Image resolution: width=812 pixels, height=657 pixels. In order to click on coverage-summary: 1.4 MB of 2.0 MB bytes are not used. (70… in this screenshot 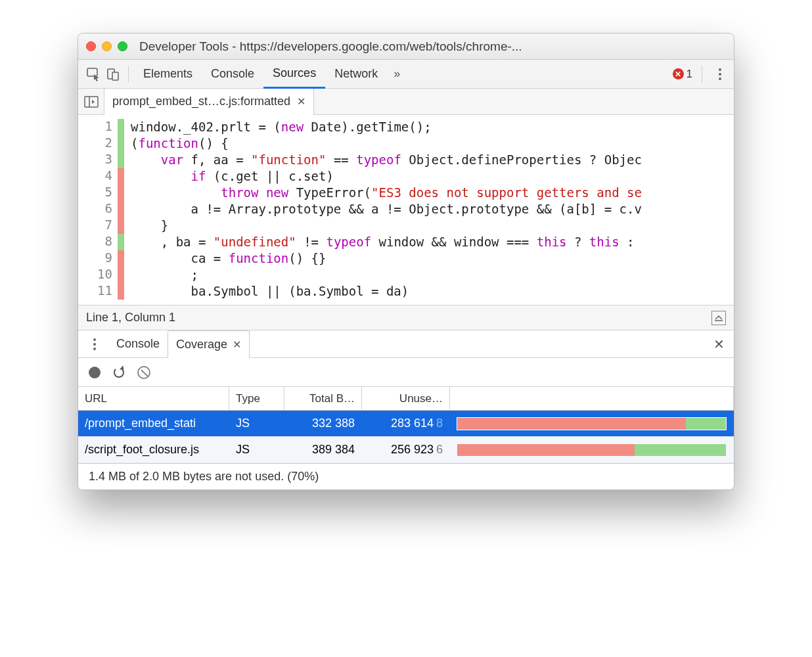, I will do `click(406, 476)`.